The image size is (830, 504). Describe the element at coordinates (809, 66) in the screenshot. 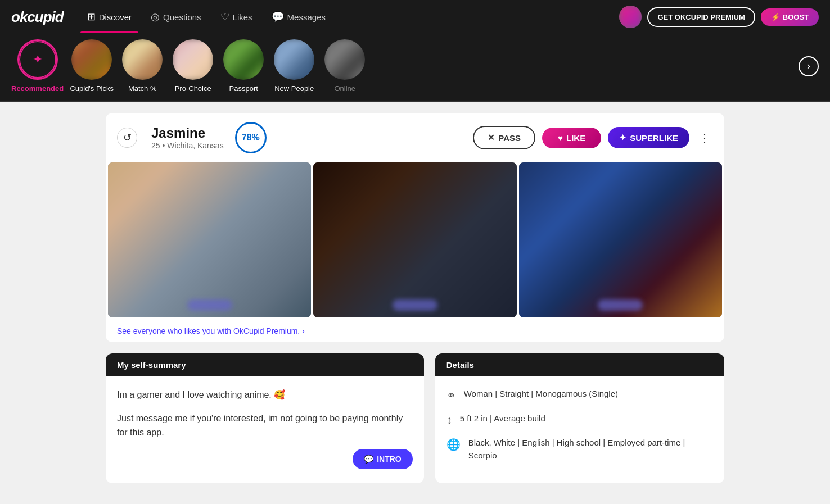

I see `categories-next-button: ›` at that location.